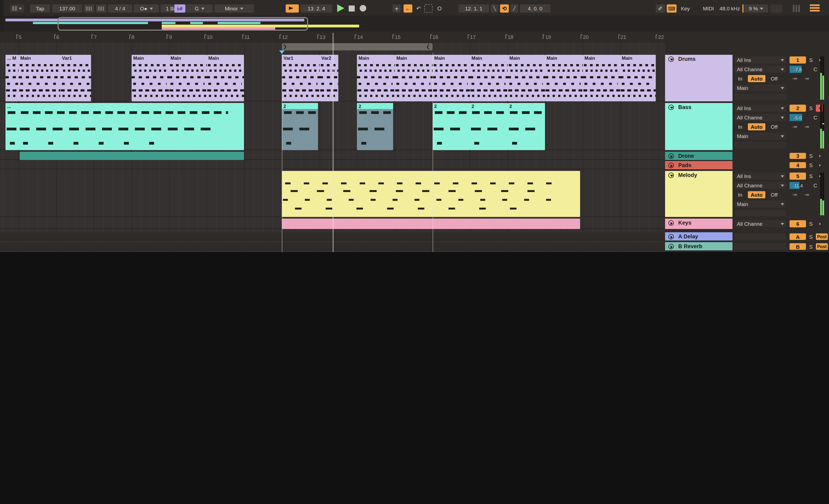  Describe the element at coordinates (495, 8) in the screenshot. I see `punch-in-button: ╲` at that location.